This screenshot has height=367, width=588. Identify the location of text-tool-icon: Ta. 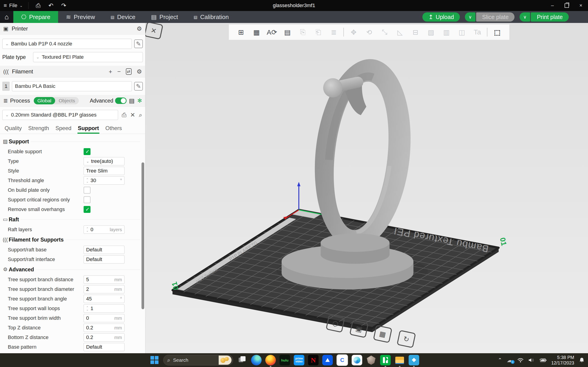
(477, 32).